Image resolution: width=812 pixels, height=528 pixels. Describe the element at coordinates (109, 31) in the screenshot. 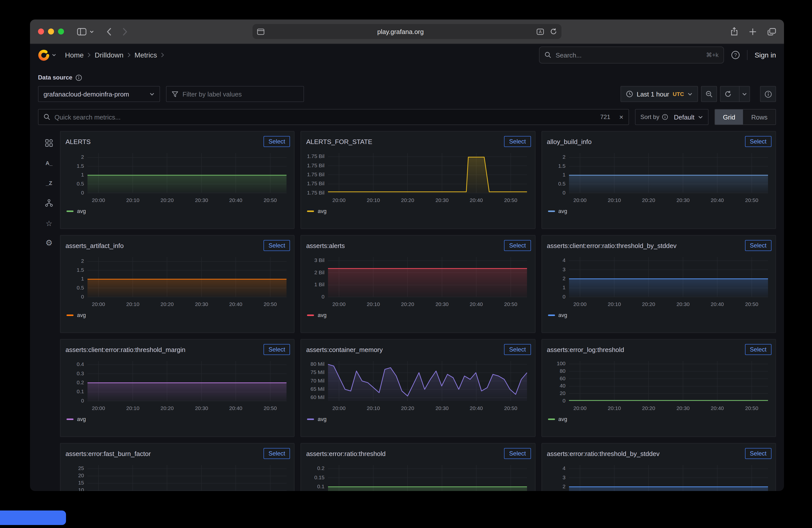

I see `back-button` at that location.